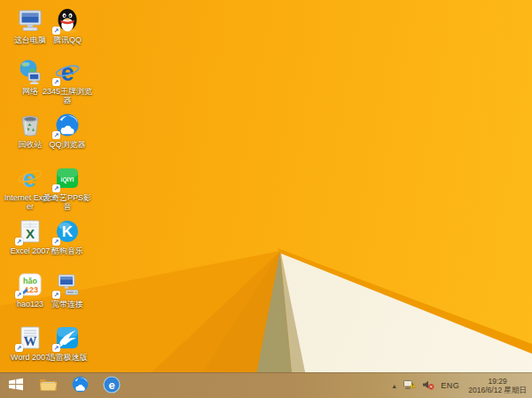  What do you see at coordinates (30, 281) in the screenshot?
I see `svg-text: hǎo` at bounding box center [30, 281].